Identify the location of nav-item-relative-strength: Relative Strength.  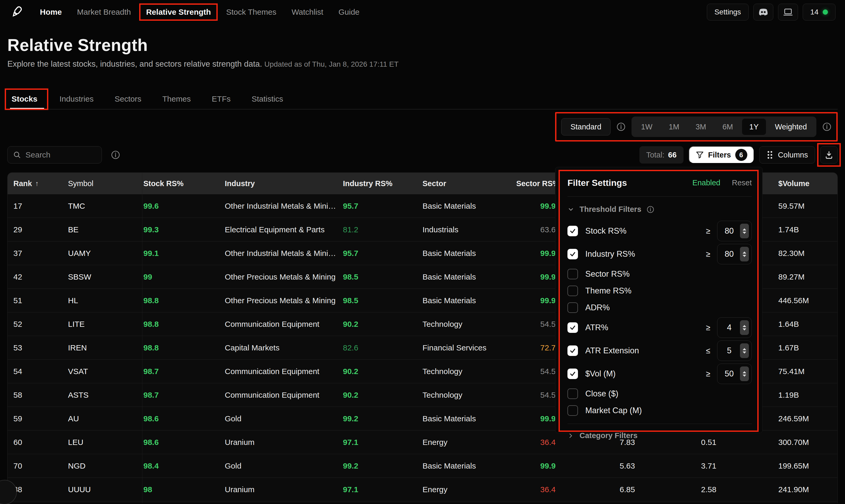
(179, 12).